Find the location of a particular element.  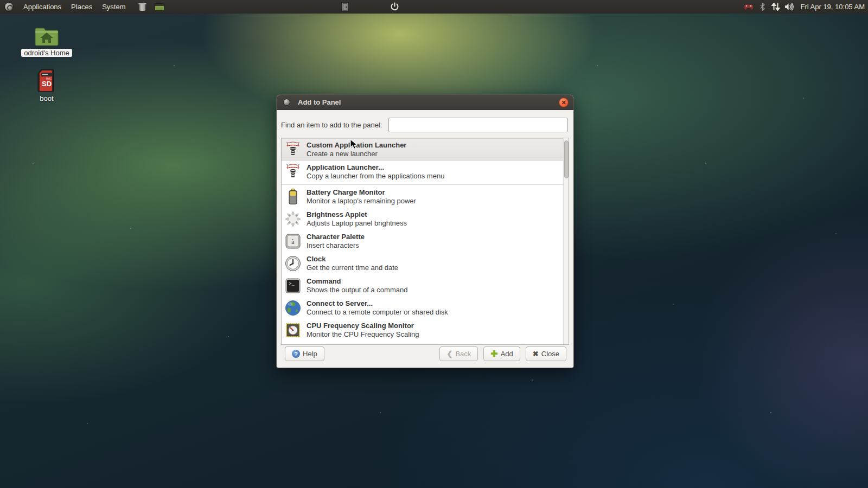

dialog-titlebar: Add to Panel ✕ is located at coordinates (425, 102).